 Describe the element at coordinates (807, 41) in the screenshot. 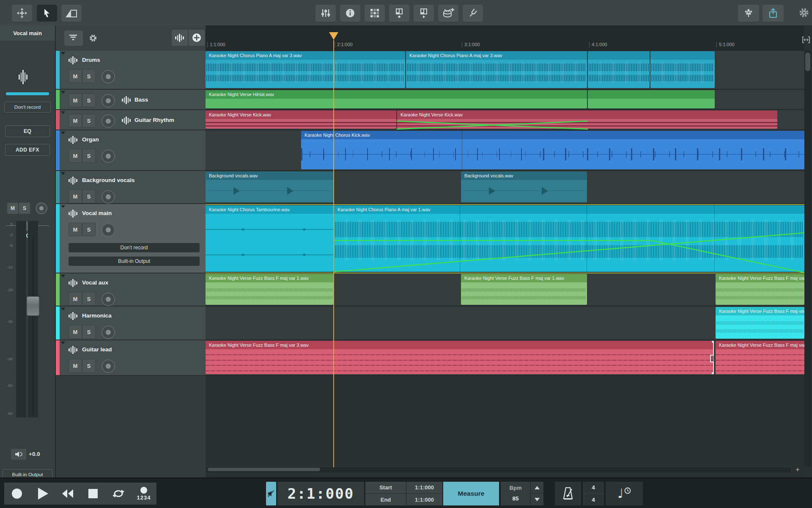

I see `fit-width-button` at that location.